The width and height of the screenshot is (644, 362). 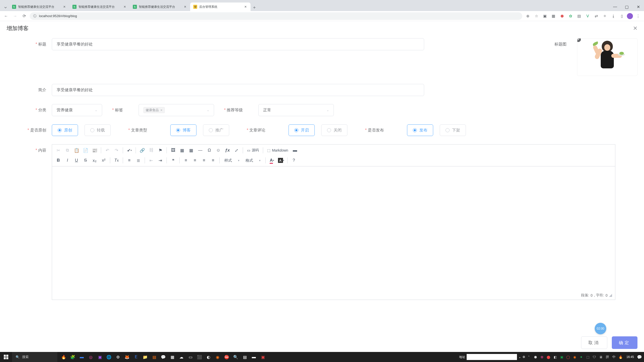 What do you see at coordinates (220, 7) in the screenshot?
I see `browser-tab-3: 管 后台管理系统 ✕` at bounding box center [220, 7].